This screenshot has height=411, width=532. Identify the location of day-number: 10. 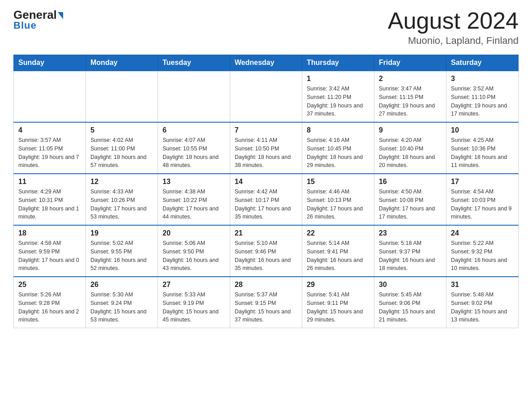
(482, 130).